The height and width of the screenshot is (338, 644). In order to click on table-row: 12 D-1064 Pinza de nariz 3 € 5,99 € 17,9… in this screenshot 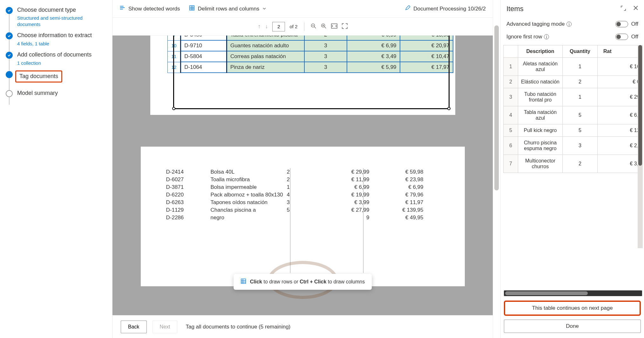, I will do `click(310, 67)`.